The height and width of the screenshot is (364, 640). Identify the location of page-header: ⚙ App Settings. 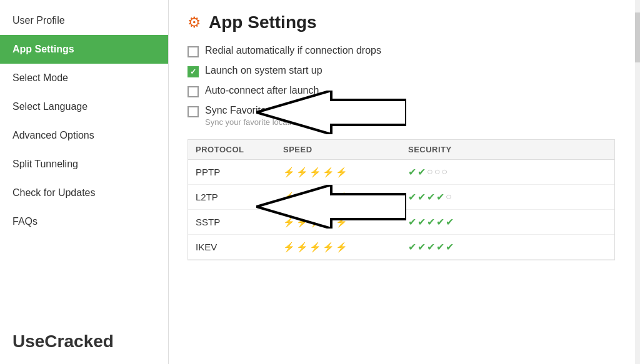
(404, 22).